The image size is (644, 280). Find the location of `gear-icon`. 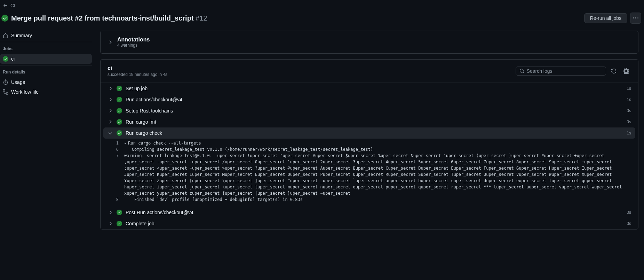

gear-icon is located at coordinates (626, 71).